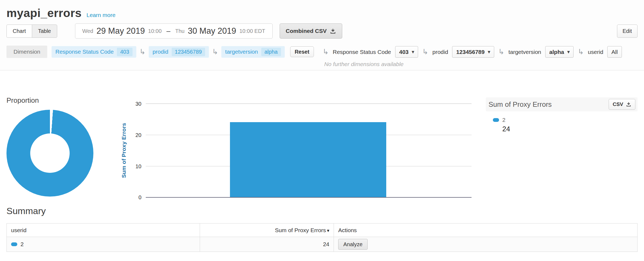  I want to click on chart-view-button: Chart, so click(19, 31).